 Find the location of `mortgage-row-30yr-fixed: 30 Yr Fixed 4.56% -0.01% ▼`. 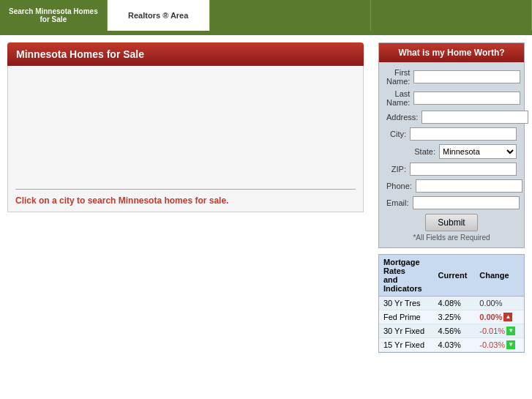

mortgage-row-30yr-fixed: 30 Yr Fixed 4.56% -0.01% ▼ is located at coordinates (452, 331).